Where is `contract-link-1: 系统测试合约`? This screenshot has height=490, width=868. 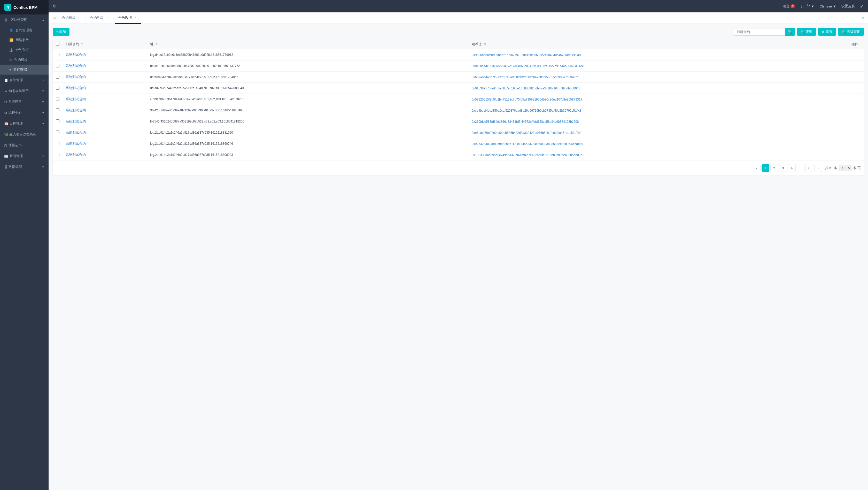 contract-link-1: 系统测试合约 is located at coordinates (76, 66).